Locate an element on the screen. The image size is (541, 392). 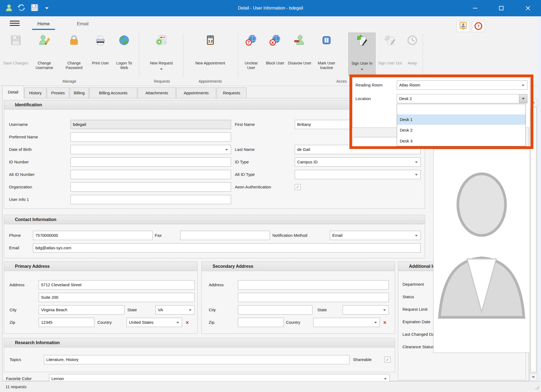
address-line2-field is located at coordinates (313, 297).